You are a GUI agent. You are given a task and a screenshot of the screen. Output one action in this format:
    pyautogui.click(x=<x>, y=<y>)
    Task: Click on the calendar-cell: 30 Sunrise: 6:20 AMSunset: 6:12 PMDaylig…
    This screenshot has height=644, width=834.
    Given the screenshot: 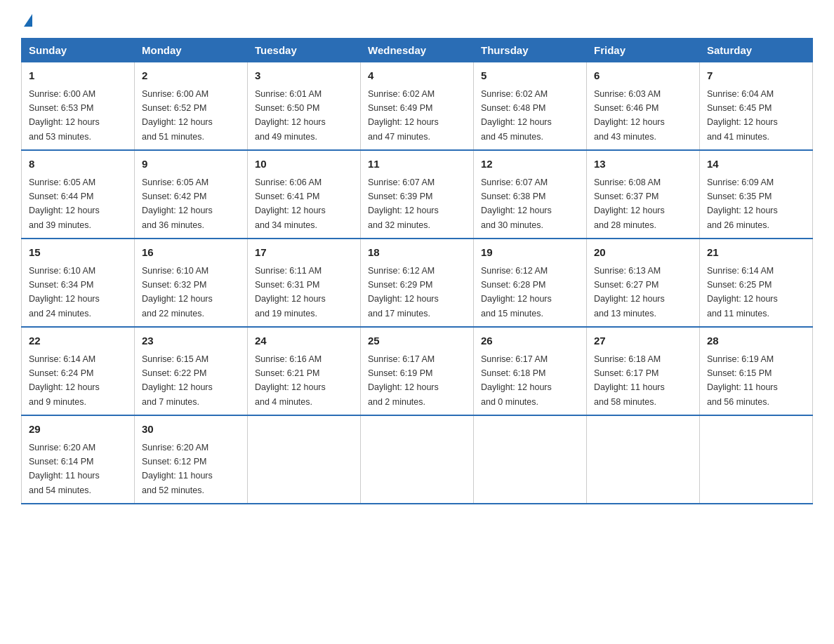 What is the action you would take?
    pyautogui.click(x=191, y=459)
    